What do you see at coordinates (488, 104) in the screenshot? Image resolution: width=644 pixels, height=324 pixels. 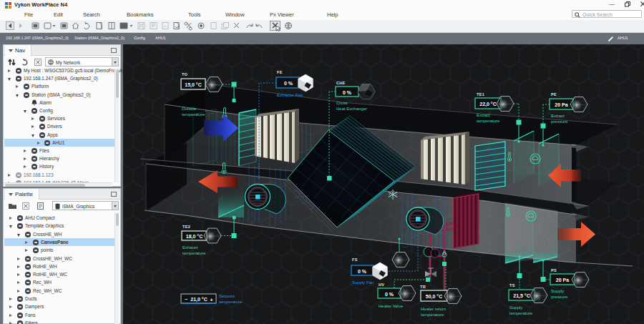 I see `svg-text: 22,0 °C` at bounding box center [488, 104].